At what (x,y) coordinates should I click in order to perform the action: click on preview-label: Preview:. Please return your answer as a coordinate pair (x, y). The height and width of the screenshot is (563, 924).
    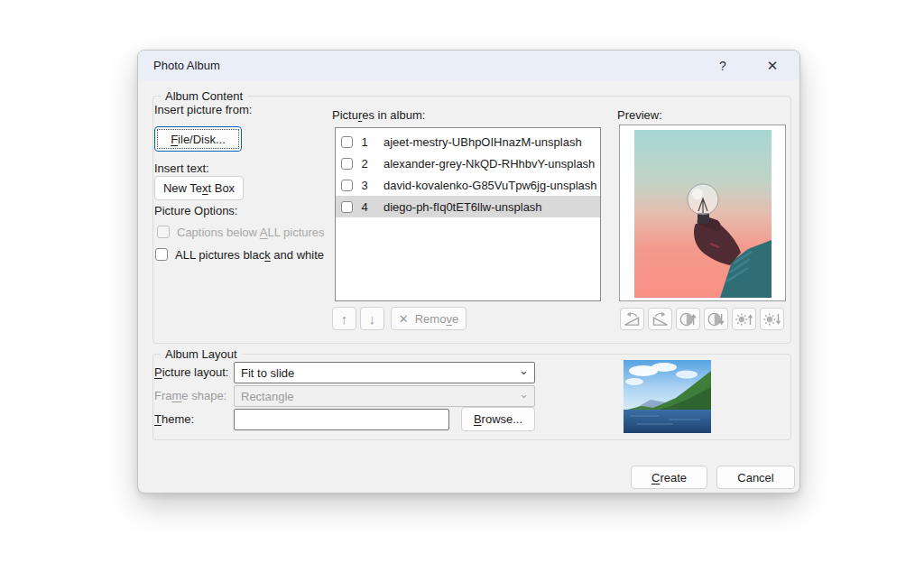
    Looking at the image, I should click on (640, 115).